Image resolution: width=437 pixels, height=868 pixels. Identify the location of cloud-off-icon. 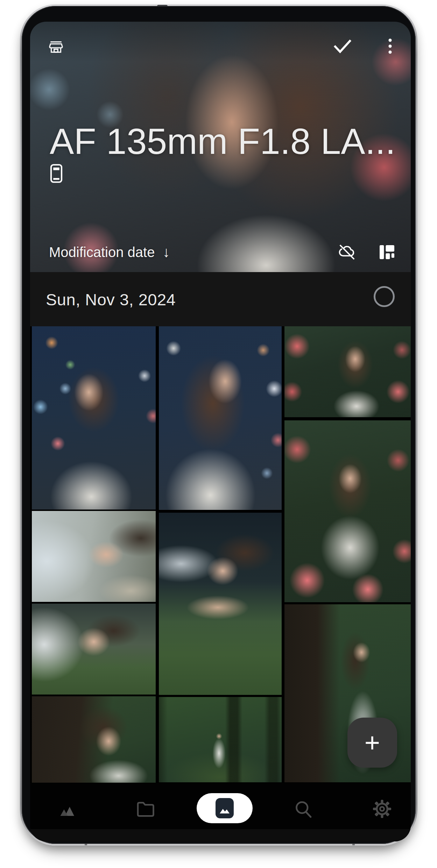
(347, 252).